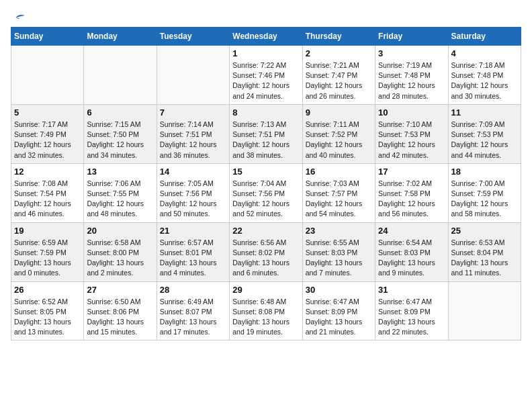  What do you see at coordinates (120, 36) in the screenshot?
I see `weekday-header-monday: Monday` at bounding box center [120, 36].